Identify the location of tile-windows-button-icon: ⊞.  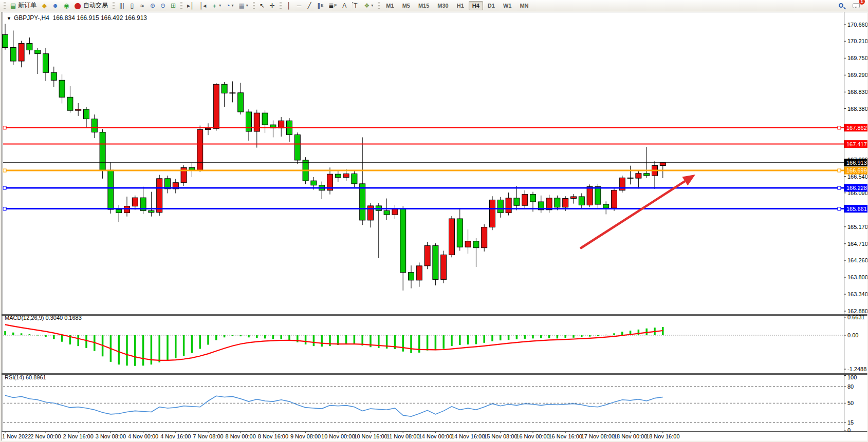
(173, 6).